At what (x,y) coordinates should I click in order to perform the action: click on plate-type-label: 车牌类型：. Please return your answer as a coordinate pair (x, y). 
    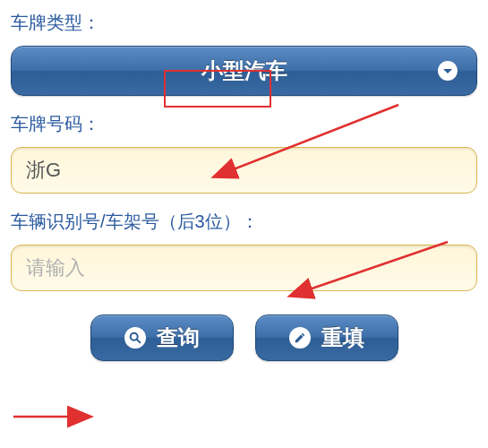
    Looking at the image, I should click on (244, 23).